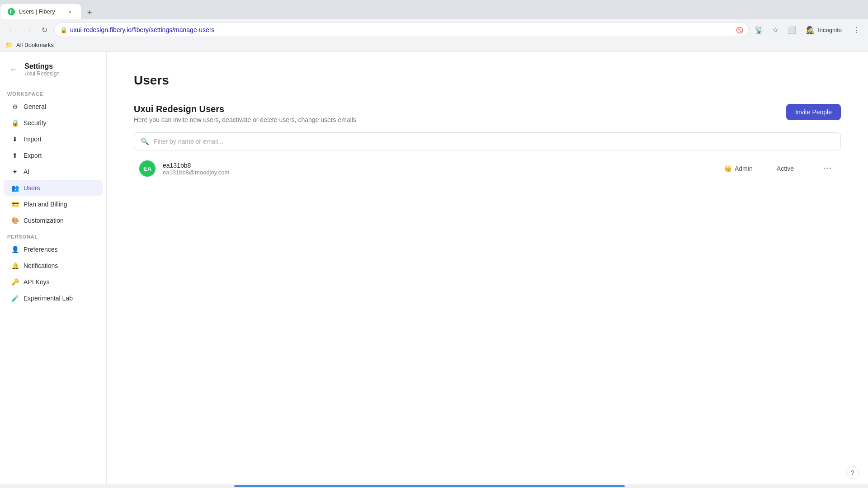  Describe the element at coordinates (434, 9) in the screenshot. I see `tab-bar: F Users | Fibery × +` at that location.